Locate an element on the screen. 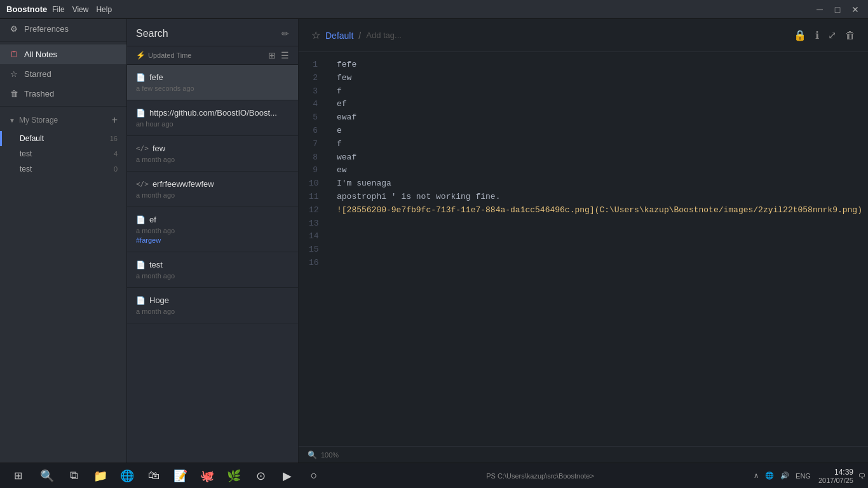 This screenshot has width=868, height=488. boostnote-taskbar-button: 📝 is located at coordinates (180, 476).